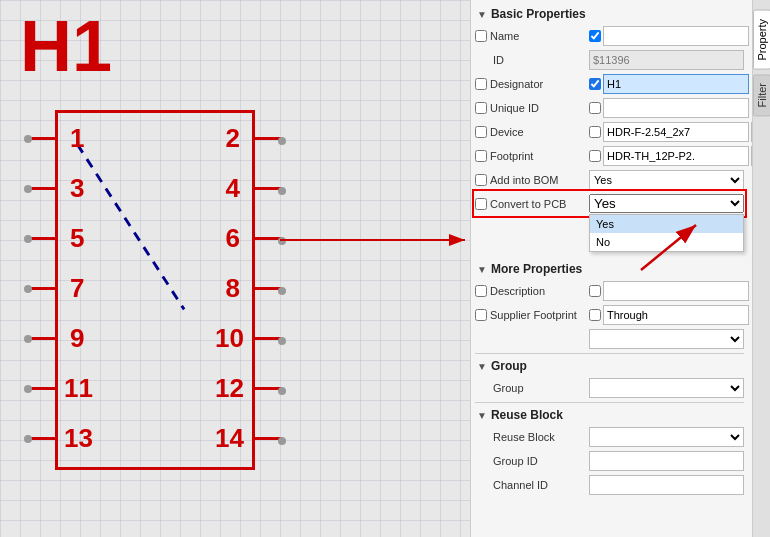 This screenshot has height=537, width=770. I want to click on supplier-footprint-input, so click(676, 315).